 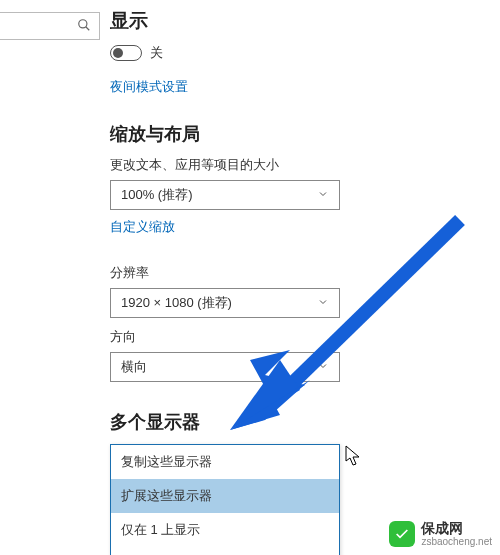 I want to click on multi-display-heading: 多个显示器, so click(x=300, y=422).